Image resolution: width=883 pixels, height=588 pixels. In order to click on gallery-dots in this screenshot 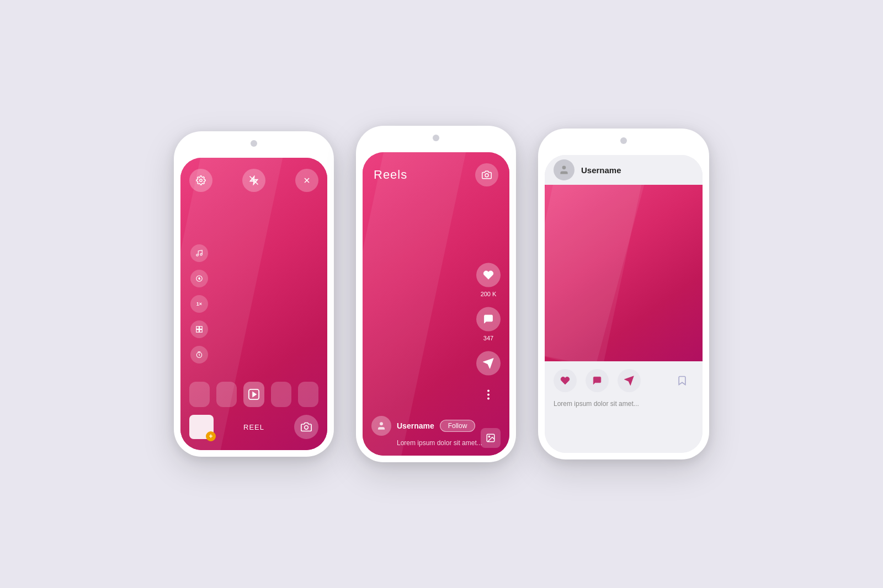, I will do `click(254, 394)`.